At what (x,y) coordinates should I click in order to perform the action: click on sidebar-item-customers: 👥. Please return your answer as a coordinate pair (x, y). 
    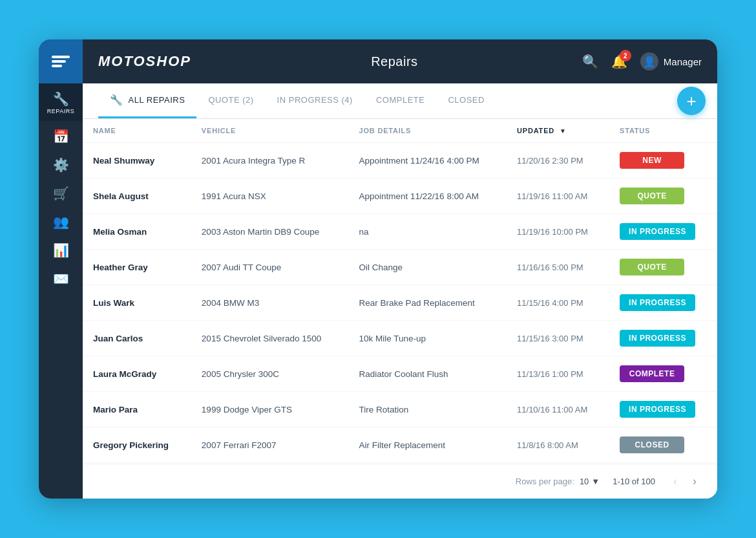
    Looking at the image, I should click on (61, 221).